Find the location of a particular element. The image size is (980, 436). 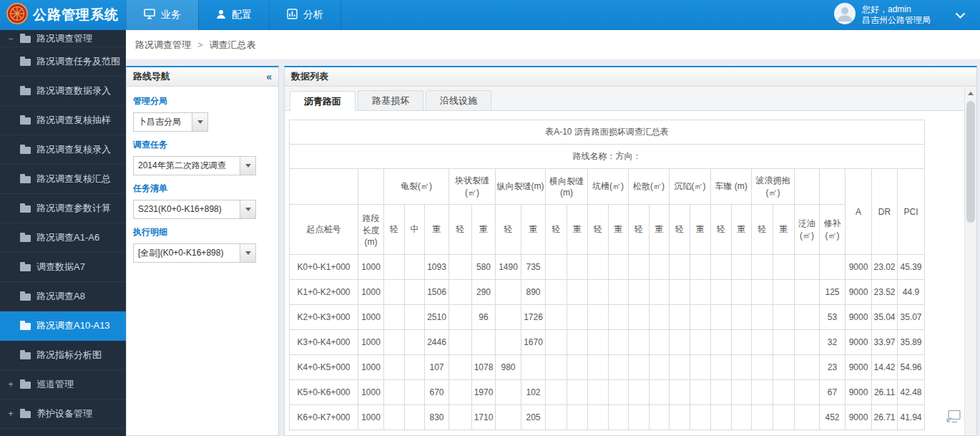

tree-minus-icon: − is located at coordinates (11, 39).